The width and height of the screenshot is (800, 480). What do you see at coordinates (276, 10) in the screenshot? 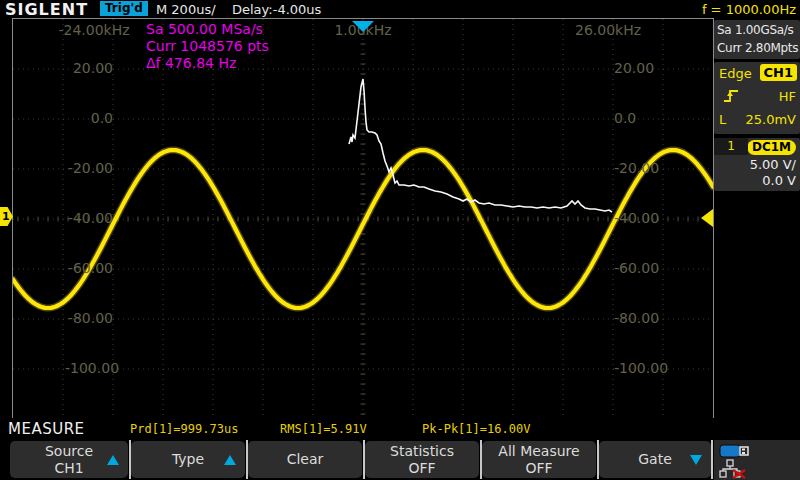
I see `delay-readout: Delay:-4.00us` at bounding box center [276, 10].